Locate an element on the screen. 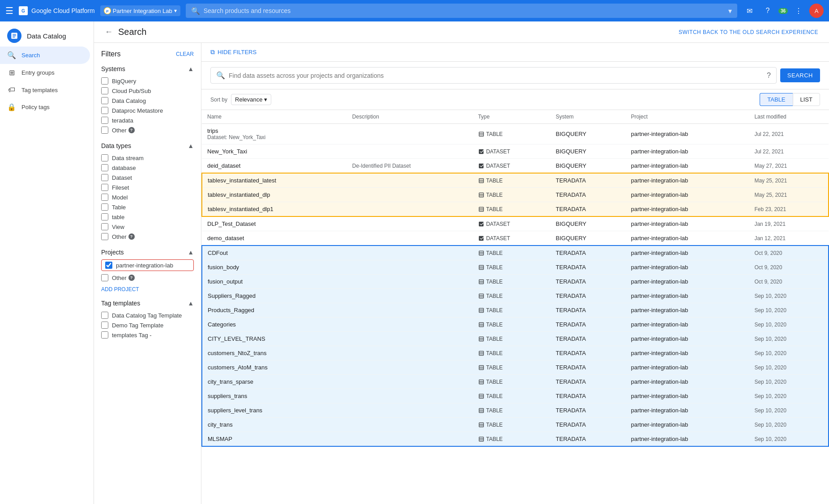 This screenshot has width=829, height=504. results-search-help-icon: ? is located at coordinates (769, 76).